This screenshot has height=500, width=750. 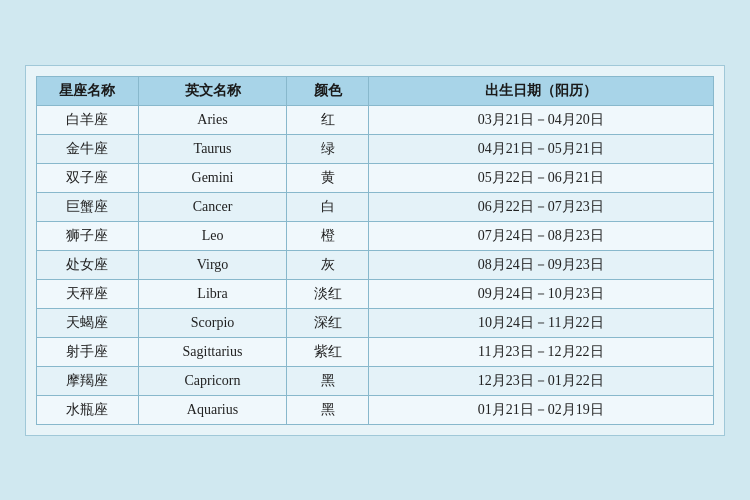 What do you see at coordinates (88, 380) in the screenshot?
I see `cell-cn: 摩羯座` at bounding box center [88, 380].